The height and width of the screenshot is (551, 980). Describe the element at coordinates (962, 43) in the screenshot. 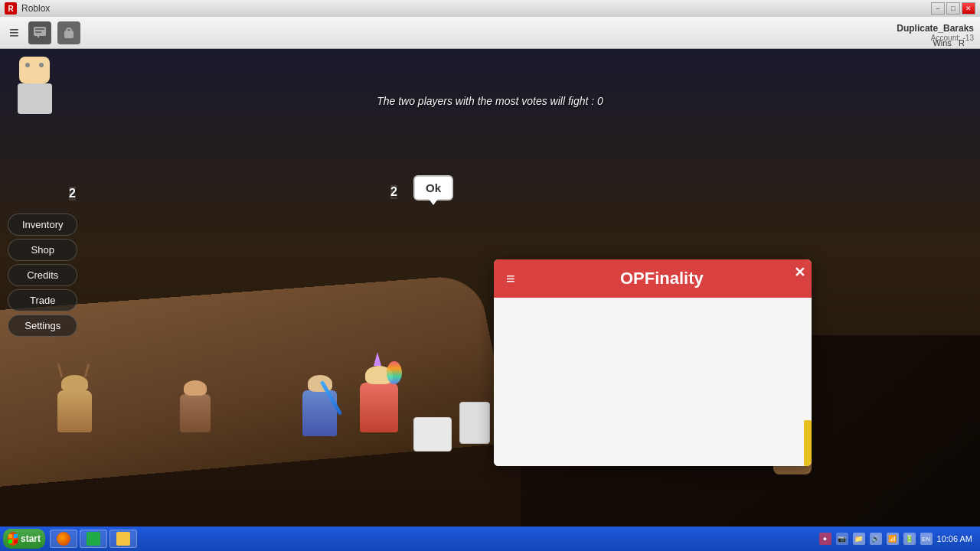

I see `wins-icon: R` at that location.